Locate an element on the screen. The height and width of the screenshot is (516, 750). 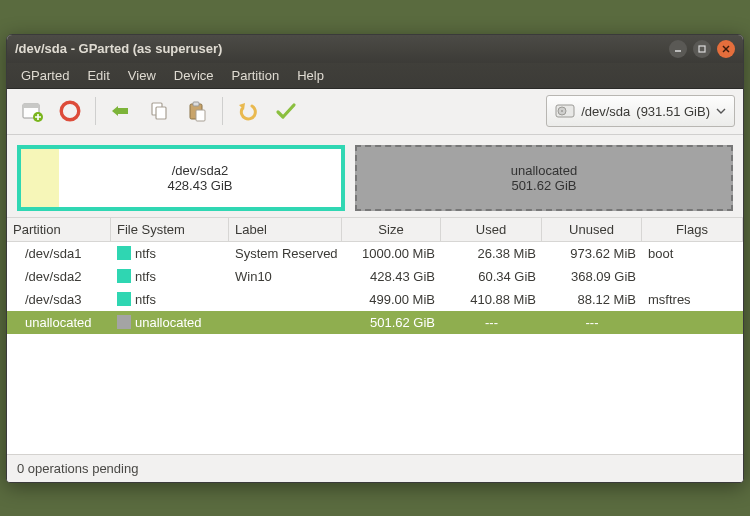
cell-flags: boot is located at coordinates (692, 254).